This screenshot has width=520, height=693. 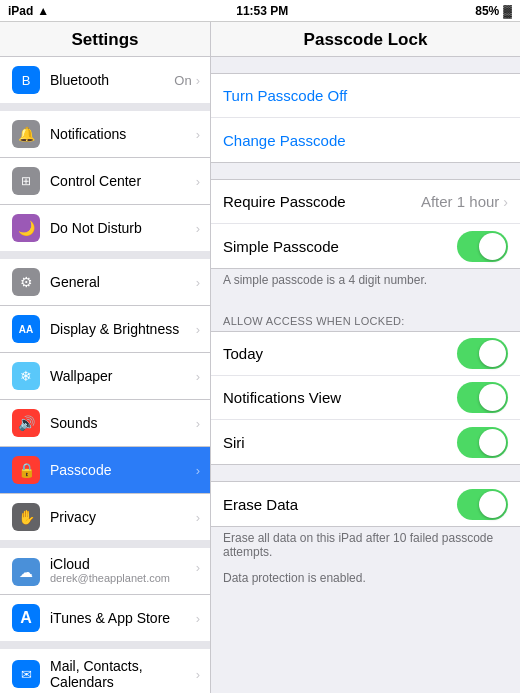 I want to click on privacy-icon: ✋, so click(x=26, y=517).